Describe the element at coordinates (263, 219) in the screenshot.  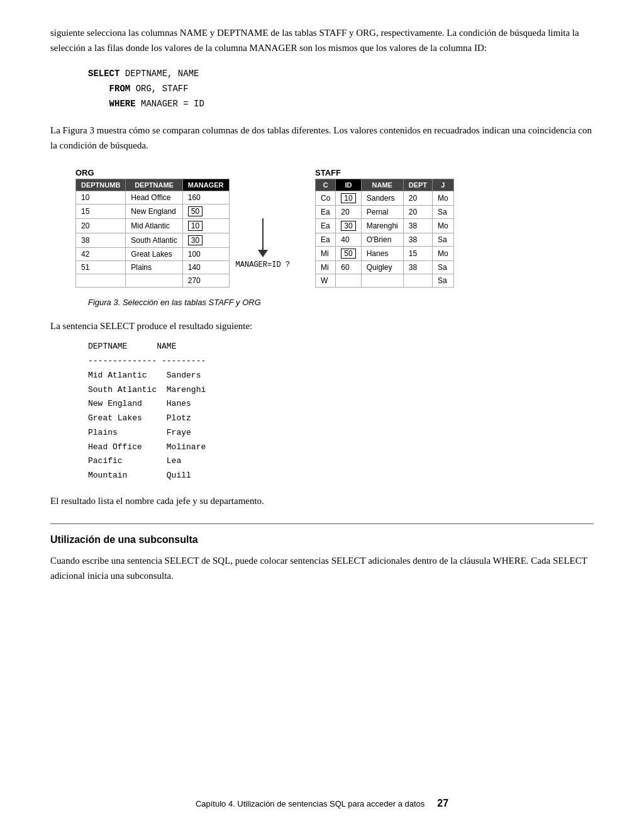
I see `join-arrow-container: MANAGER=ID ?` at that location.